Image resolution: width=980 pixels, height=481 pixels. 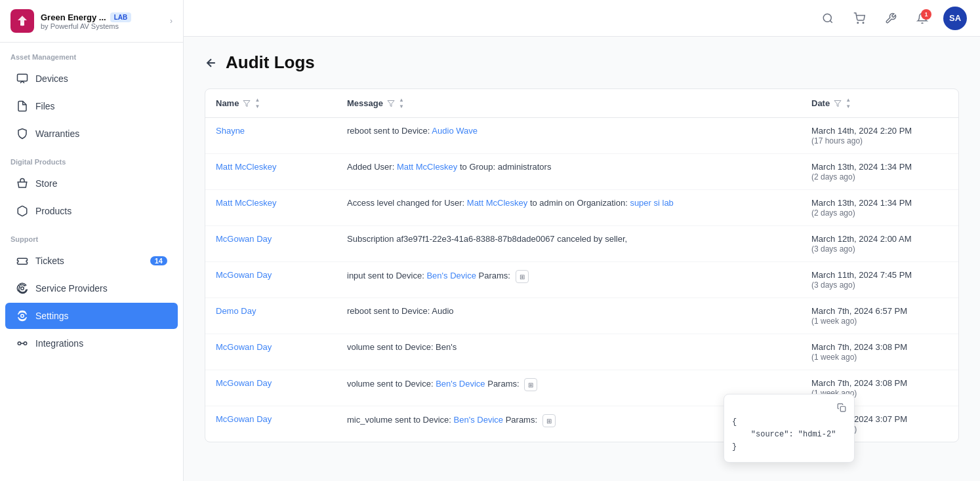 I want to click on filter-icon-date, so click(x=838, y=104).